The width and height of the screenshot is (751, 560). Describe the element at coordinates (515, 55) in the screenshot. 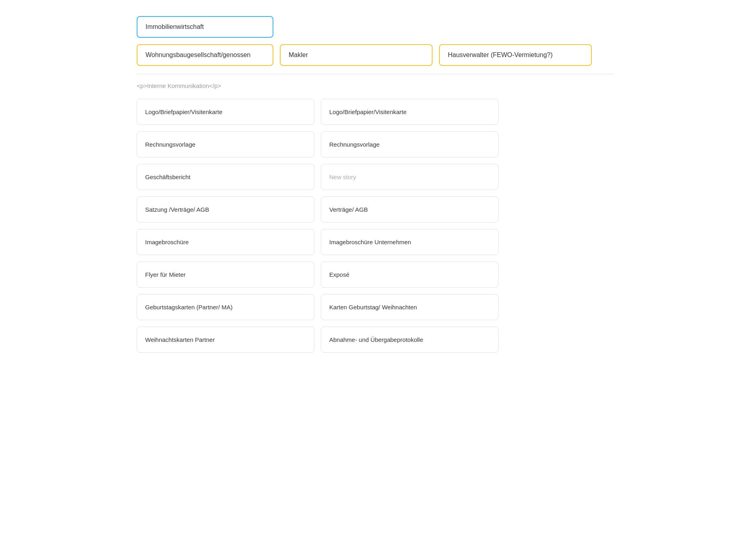

I see `hausverwalter-box: Hausverwalter (FEWO-Vermietung?)` at that location.